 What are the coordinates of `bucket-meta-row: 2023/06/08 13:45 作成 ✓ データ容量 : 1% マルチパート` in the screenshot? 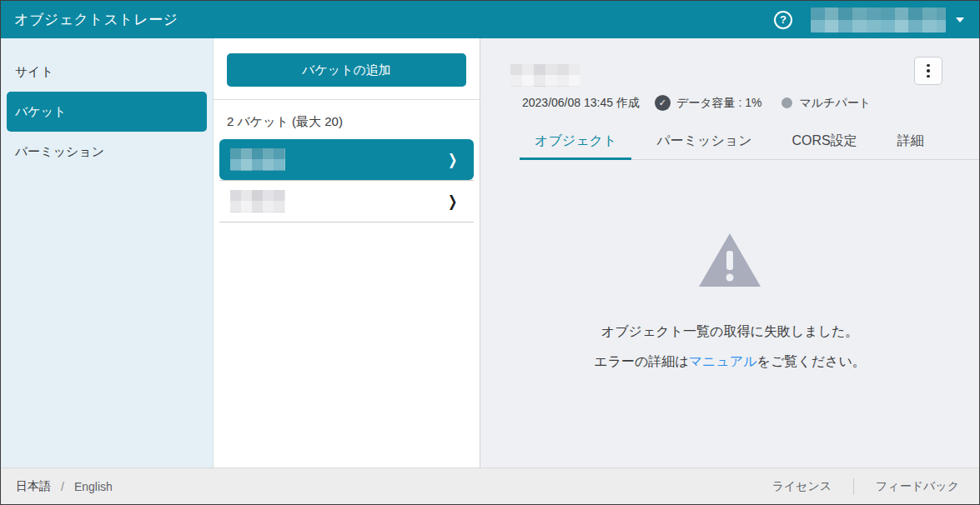 It's located at (732, 103).